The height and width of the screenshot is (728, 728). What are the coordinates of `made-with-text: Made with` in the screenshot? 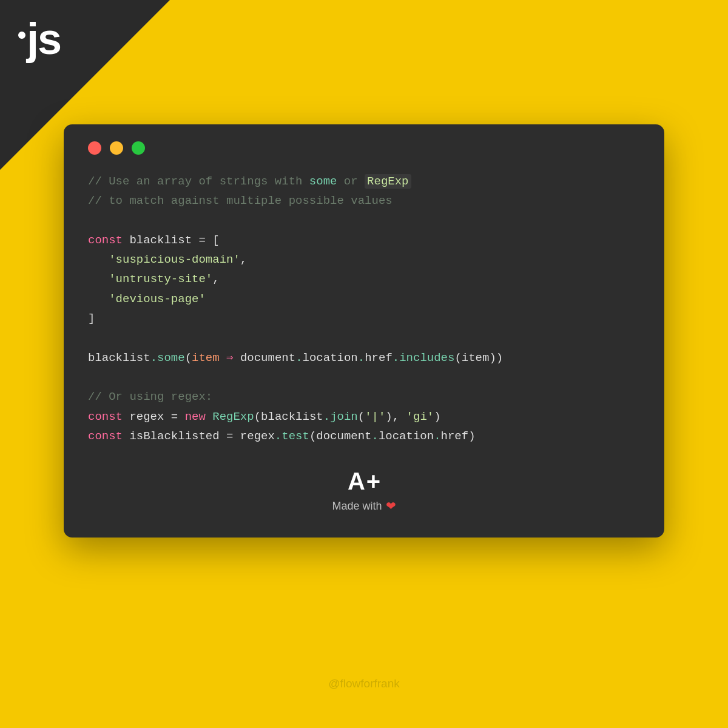 It's located at (357, 506).